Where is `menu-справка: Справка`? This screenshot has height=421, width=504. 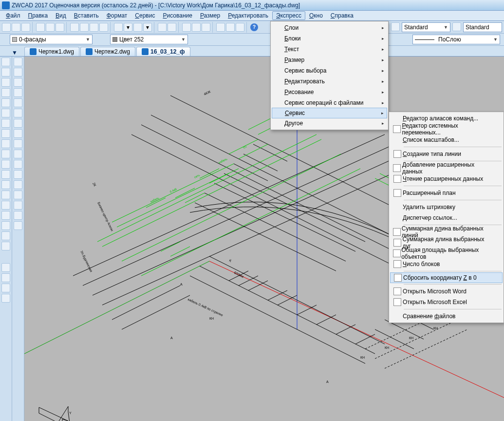 menu-справка: Справка is located at coordinates (342, 16).